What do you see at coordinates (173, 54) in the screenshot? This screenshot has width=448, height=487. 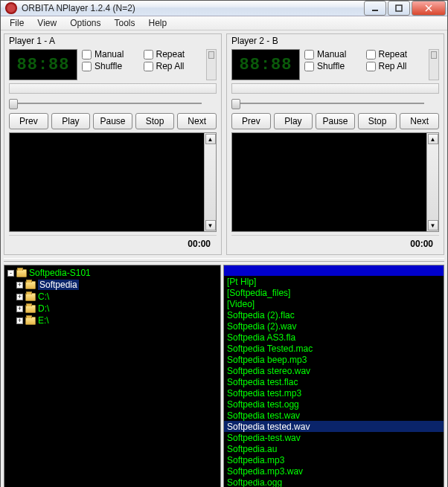 I see `player-1-repeat-checkbox: Repeat` at bounding box center [173, 54].